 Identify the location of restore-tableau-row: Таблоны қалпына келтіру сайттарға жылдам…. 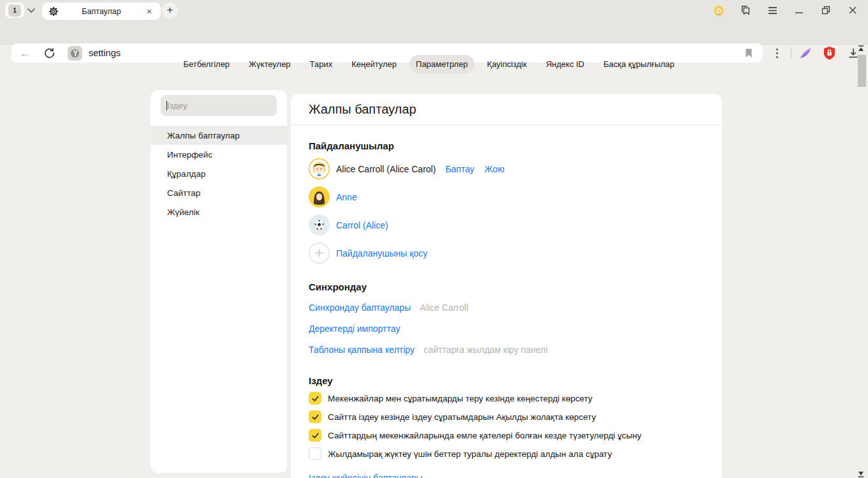
(506, 350).